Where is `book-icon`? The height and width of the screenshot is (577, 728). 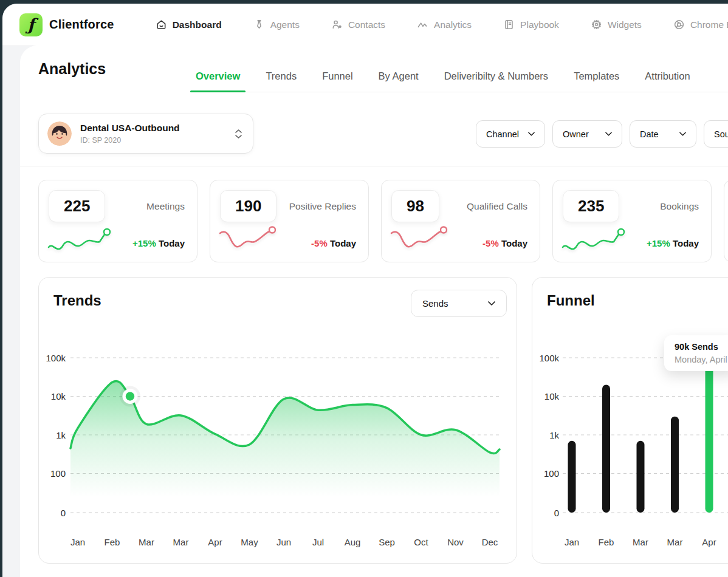
book-icon is located at coordinates (509, 24).